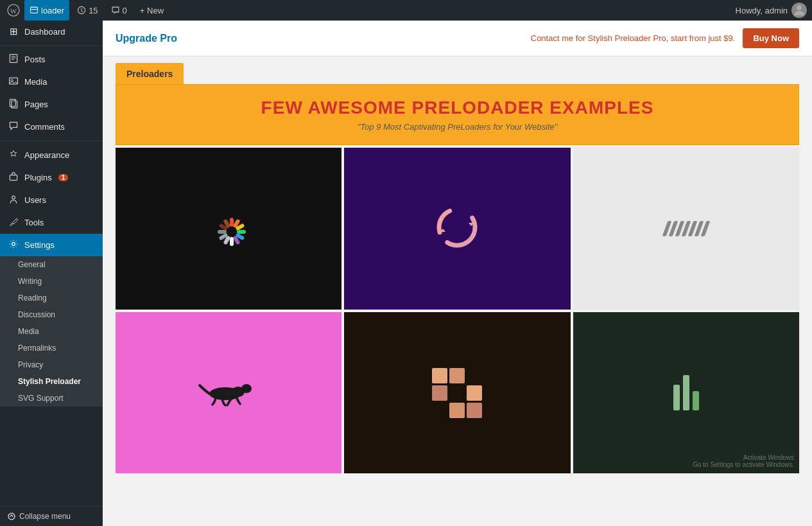 The width and height of the screenshot is (812, 526). I want to click on submenu-svg-support: SVG Support, so click(51, 398).